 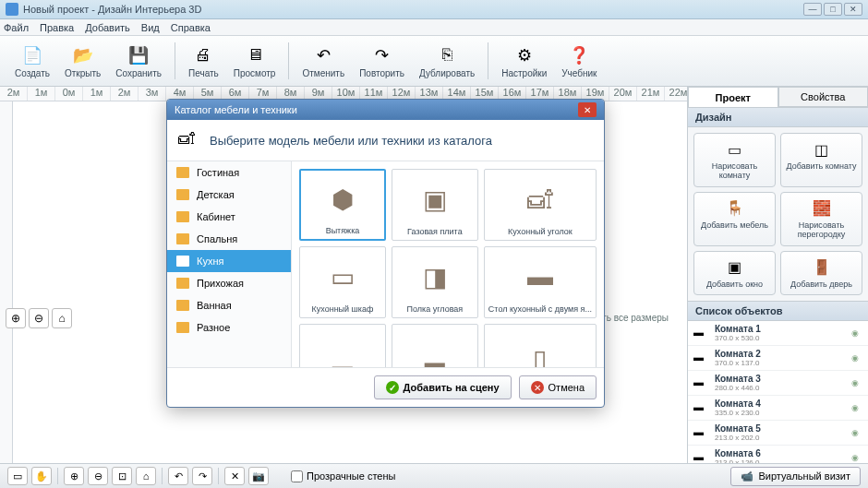 I want to click on zoom-in-button: ⊕, so click(x=16, y=318).